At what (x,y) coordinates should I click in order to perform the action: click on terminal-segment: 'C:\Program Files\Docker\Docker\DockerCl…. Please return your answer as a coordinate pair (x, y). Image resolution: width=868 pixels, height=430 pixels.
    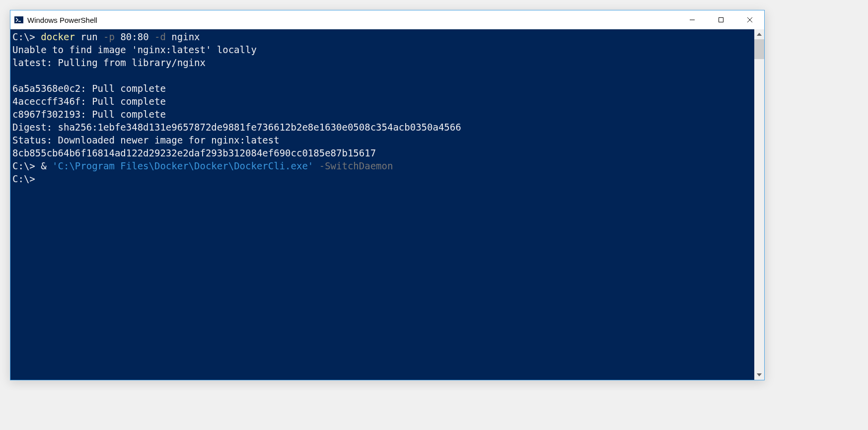
    Looking at the image, I should click on (183, 166).